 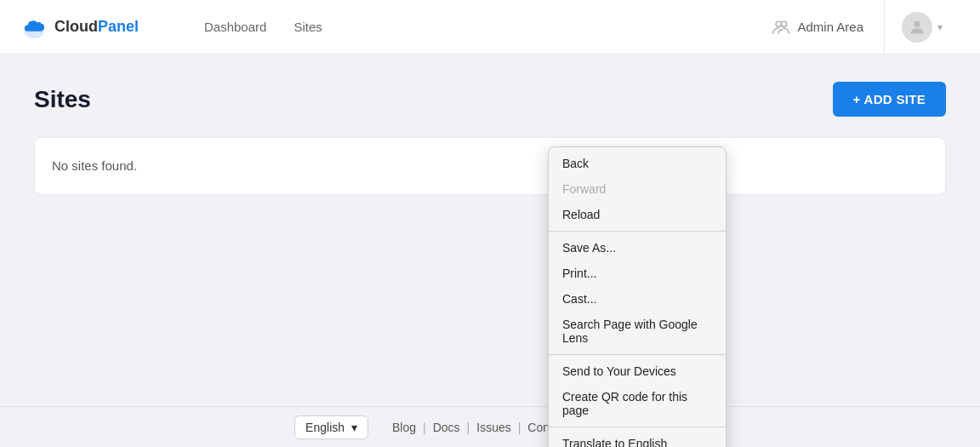 What do you see at coordinates (490, 427) in the screenshot?
I see `footer: English ▾ Blog | Docs | Issues | Contact…` at bounding box center [490, 427].